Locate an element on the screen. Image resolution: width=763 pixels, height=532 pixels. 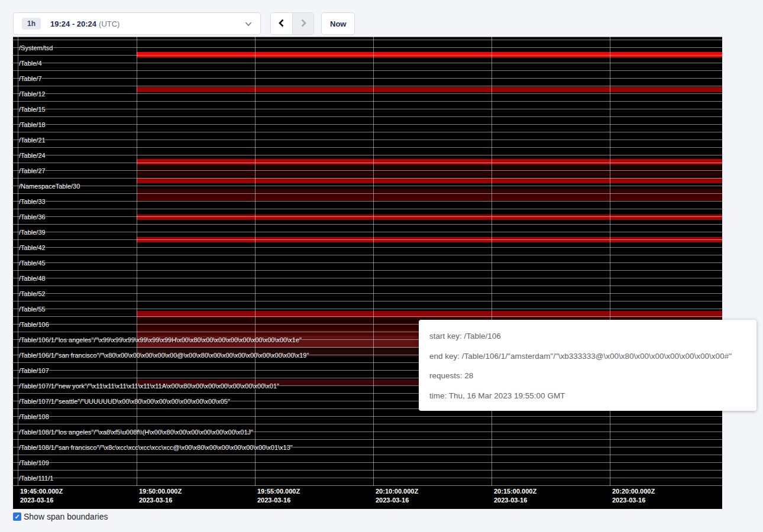
row-label: /Table/39 is located at coordinates (32, 232).